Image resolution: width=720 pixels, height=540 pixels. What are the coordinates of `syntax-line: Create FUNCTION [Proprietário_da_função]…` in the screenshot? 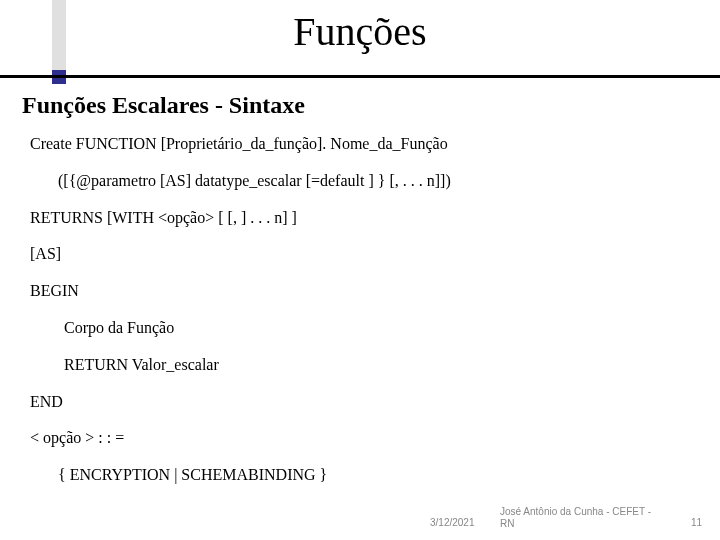 It's located at (360, 144).